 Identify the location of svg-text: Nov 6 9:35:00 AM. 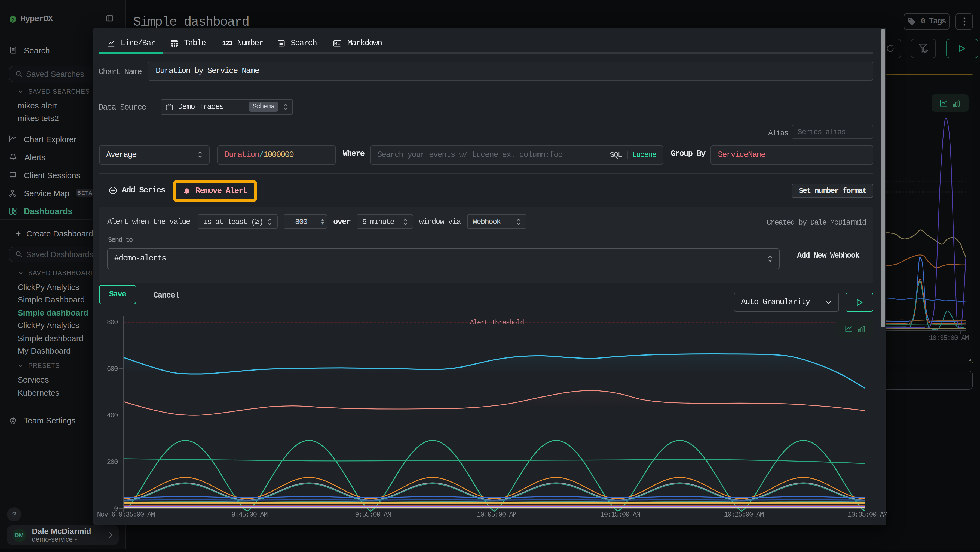
(126, 515).